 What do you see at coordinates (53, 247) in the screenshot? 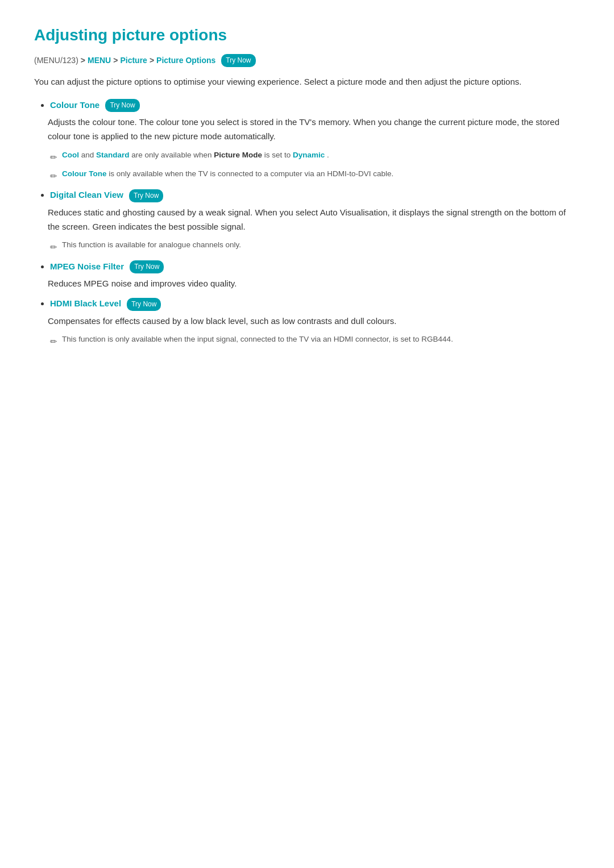
I see `pencil-icon-3: ✏` at bounding box center [53, 247].